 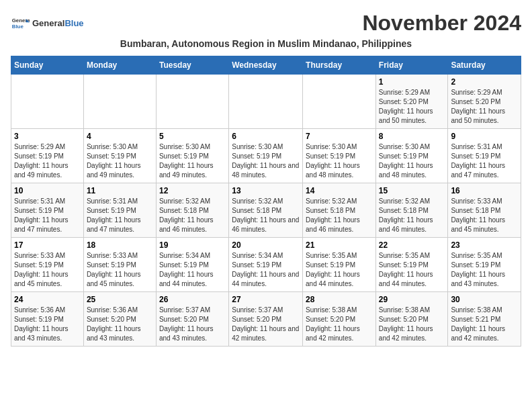 I want to click on table-row: 4Sunrise: 5:30 AM Sunset: 5:19 PM Daylig…, so click(x=120, y=156).